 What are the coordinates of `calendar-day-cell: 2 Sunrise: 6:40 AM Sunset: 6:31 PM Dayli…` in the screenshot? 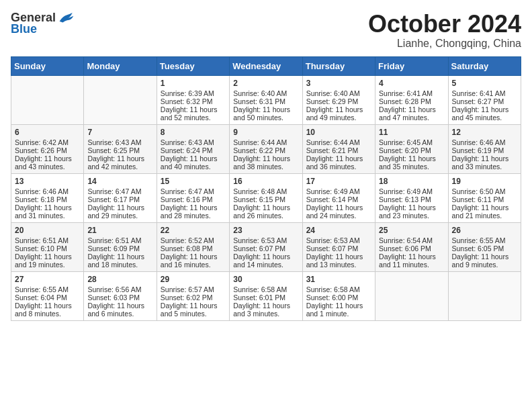 It's located at (266, 99).